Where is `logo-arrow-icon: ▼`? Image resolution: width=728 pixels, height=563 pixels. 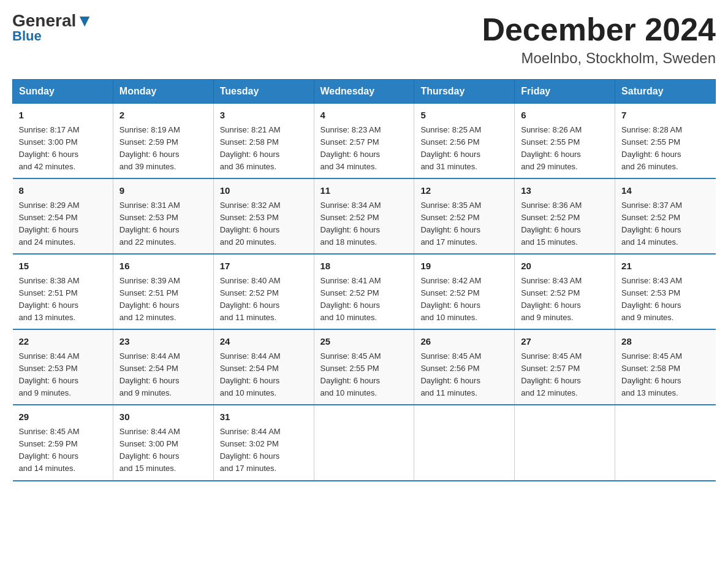
logo-arrow-icon: ▼ is located at coordinates (85, 21).